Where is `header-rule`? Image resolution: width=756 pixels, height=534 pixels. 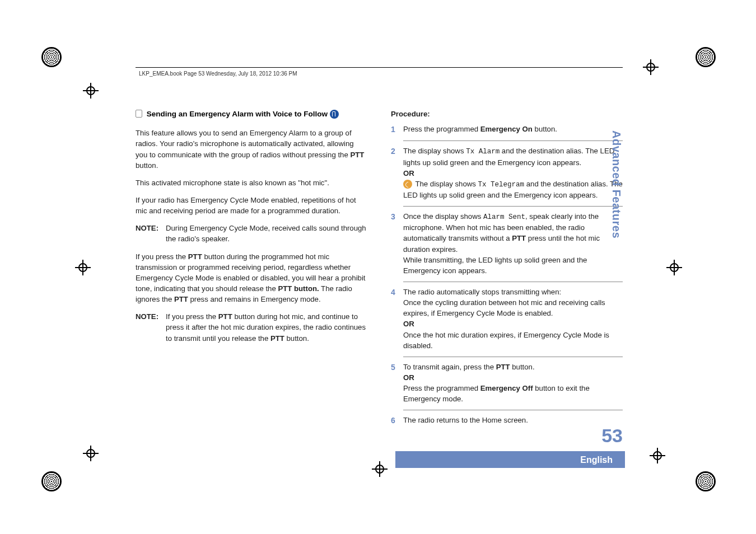
header-rule is located at coordinates (379, 67).